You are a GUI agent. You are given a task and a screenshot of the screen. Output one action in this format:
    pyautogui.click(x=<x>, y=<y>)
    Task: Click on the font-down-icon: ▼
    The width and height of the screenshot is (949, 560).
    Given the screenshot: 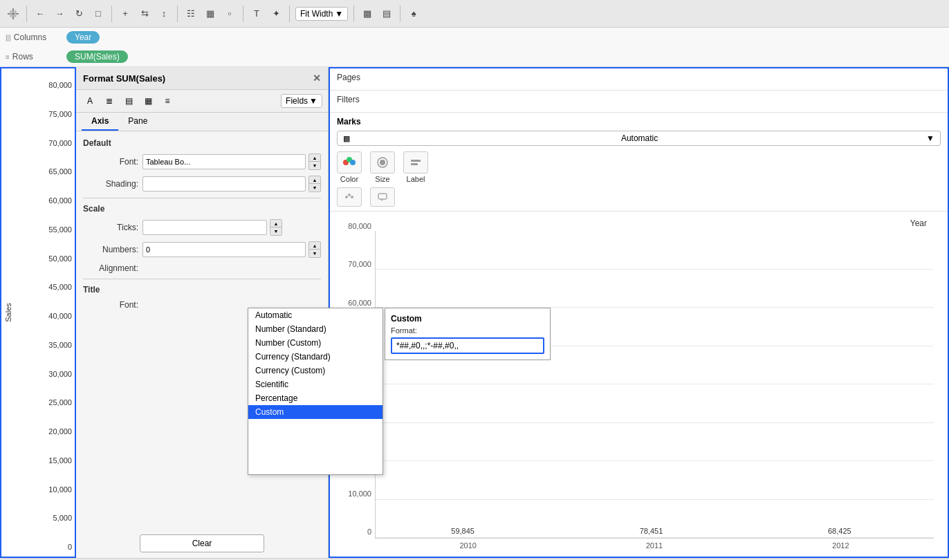 What is the action you would take?
    pyautogui.click(x=315, y=166)
    